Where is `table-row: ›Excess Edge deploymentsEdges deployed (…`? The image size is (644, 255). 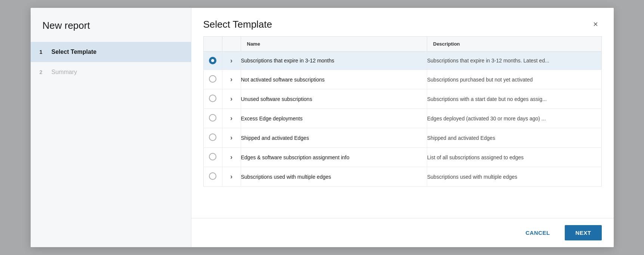
table-row: ›Excess Edge deploymentsEdges deployed (… is located at coordinates (402, 119).